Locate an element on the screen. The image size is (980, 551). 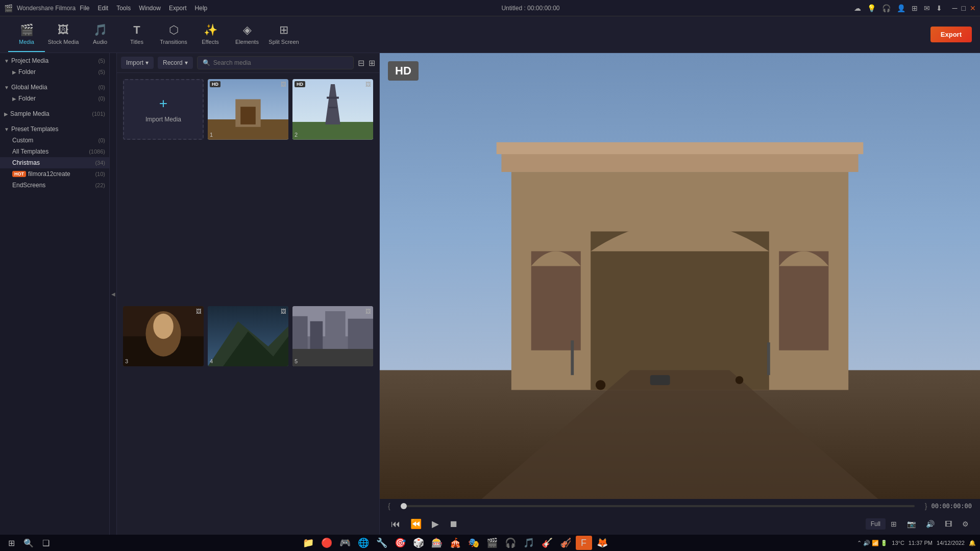
tree-count-folder-global: (0) is located at coordinates (102, 98).